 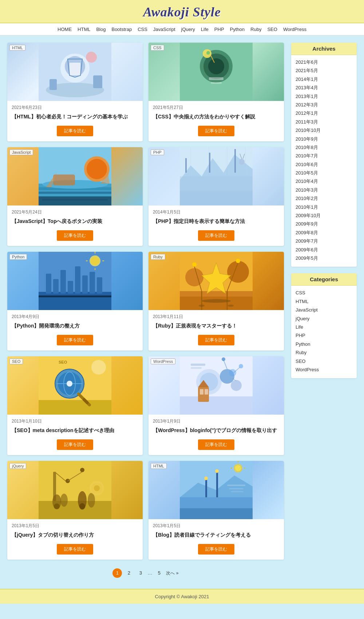 I want to click on post-body-5: 2013年1月11日 【Ruby】正規表現をマスターする！ 記事を読む, so click(x=216, y=330).